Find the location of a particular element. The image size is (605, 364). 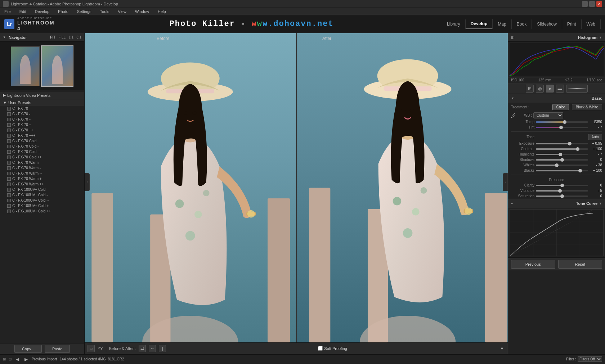

preset-item: C - PX-70 ++ is located at coordinates (42, 130).